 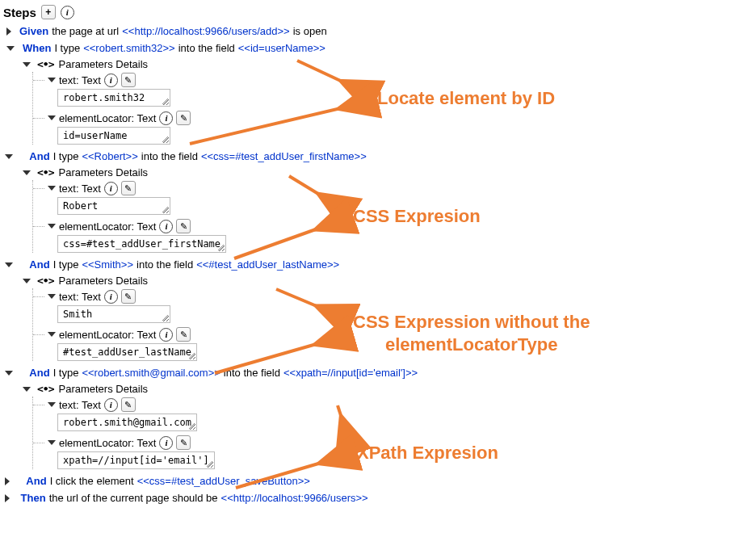 What do you see at coordinates (268, 265) in the screenshot?
I see `step-param: <<#test_addUser_lastName>>` at bounding box center [268, 265].